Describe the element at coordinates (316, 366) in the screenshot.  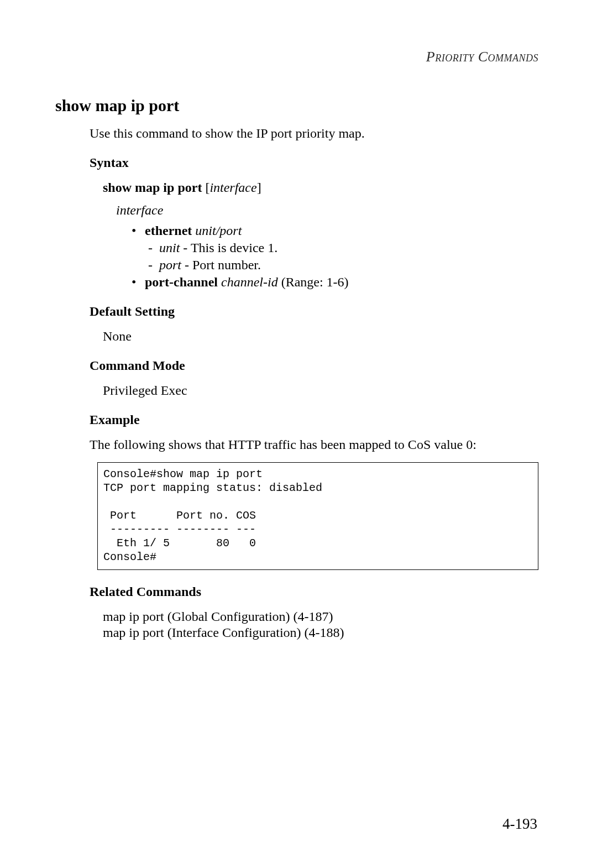
I see `command-mode-heading: Command Mode` at that location.